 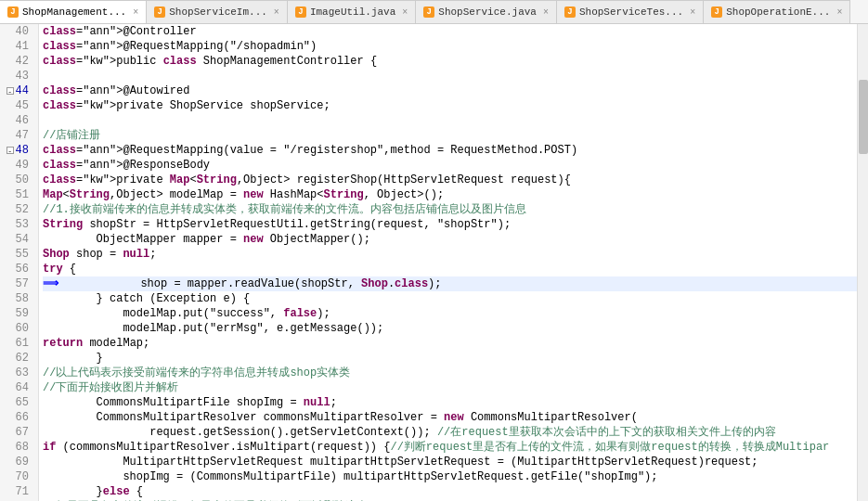 What do you see at coordinates (449, 343) in the screenshot?
I see `code-line: return modelMap;` at bounding box center [449, 343].